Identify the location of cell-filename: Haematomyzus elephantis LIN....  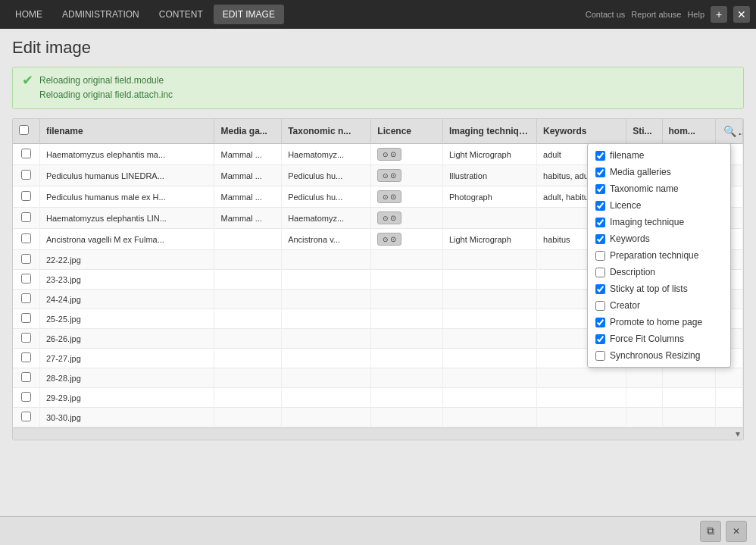
(127, 218).